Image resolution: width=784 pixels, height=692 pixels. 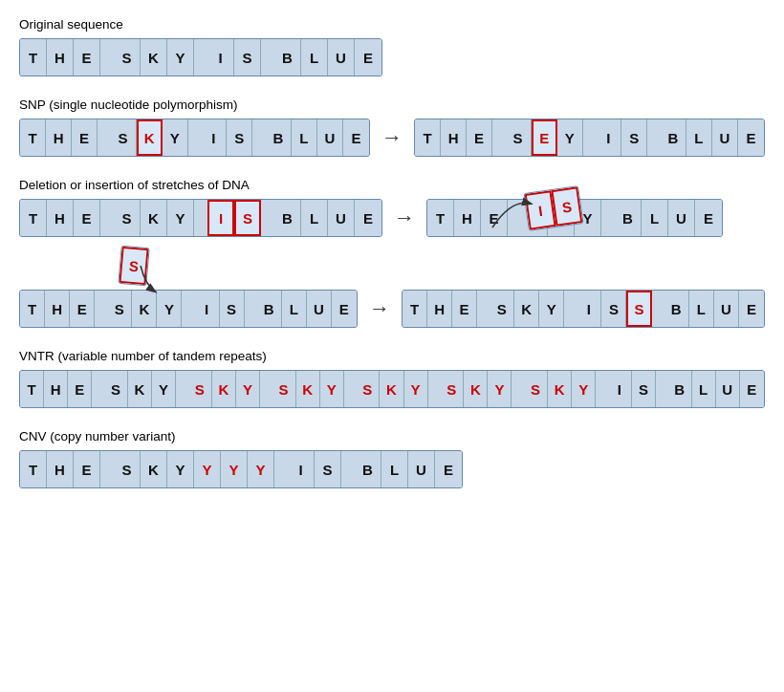 I want to click on cell-highlighted: S, so click(x=248, y=218).